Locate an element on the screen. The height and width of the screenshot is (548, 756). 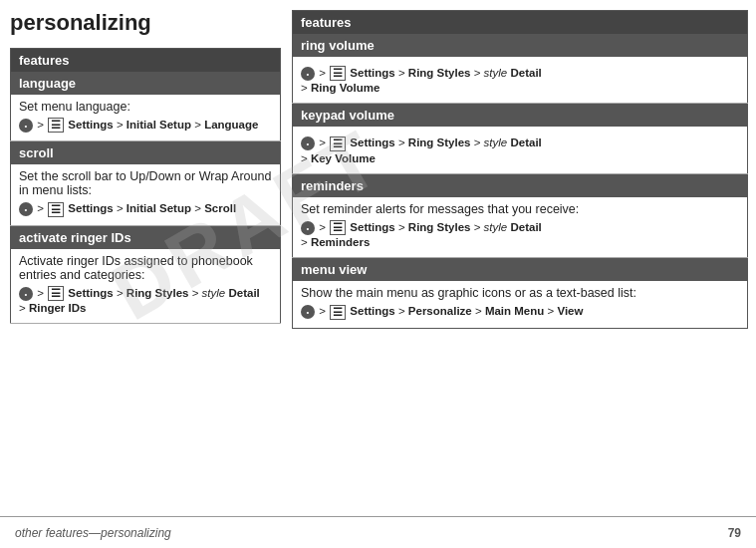
left-section-ringer-label: activate ringer IDs is located at coordinates (145, 237).